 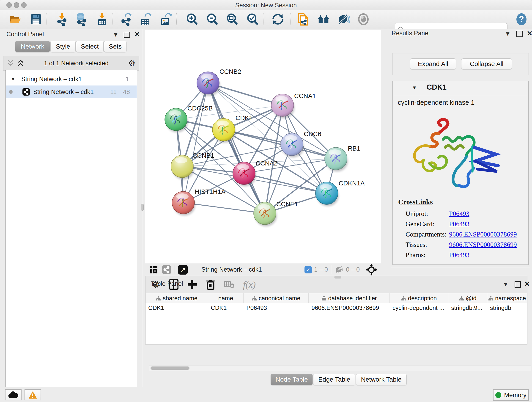 I want to click on table-panel-menu-arrow-icon: ▼, so click(x=506, y=284).